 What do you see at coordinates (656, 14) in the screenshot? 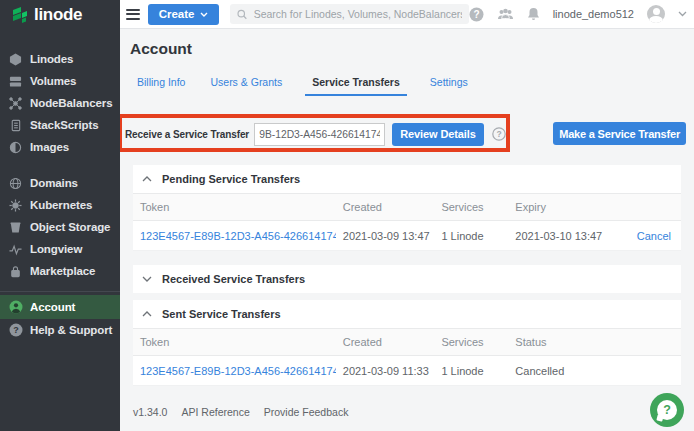
I see `avatar` at bounding box center [656, 14].